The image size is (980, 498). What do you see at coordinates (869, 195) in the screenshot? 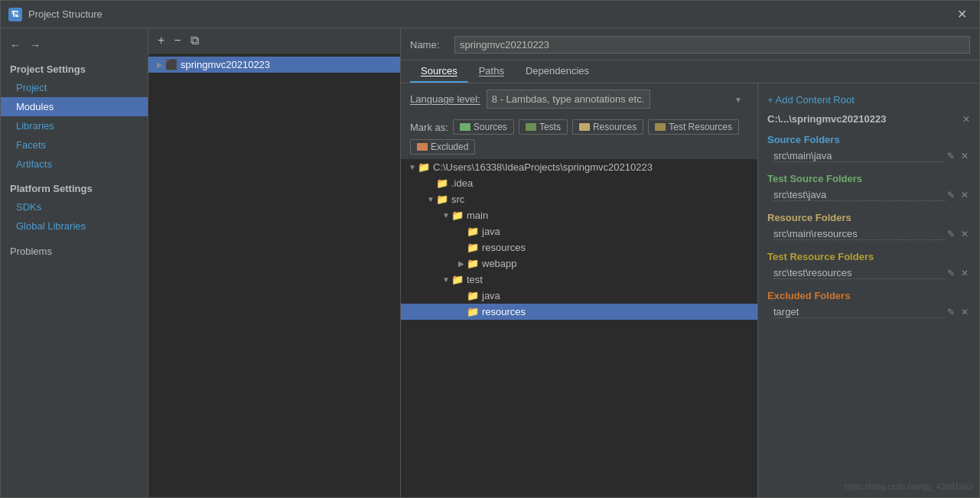
I see `test-source-folder-entry: src\test\java ✎ ✕` at bounding box center [869, 195].